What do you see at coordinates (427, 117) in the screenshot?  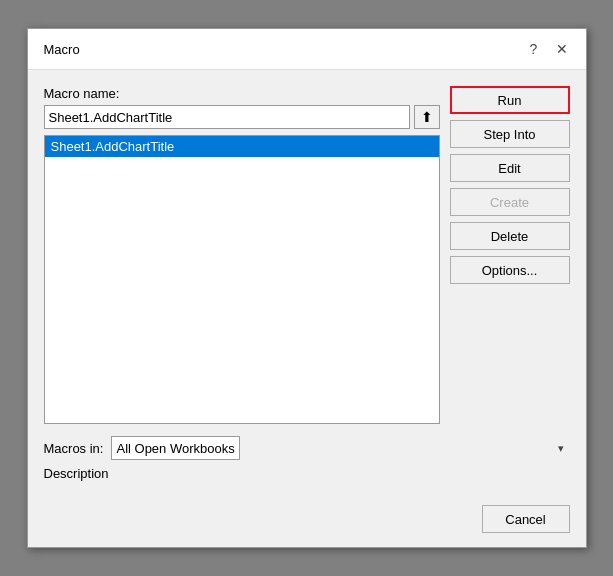 I see `upload-button: ⬆` at bounding box center [427, 117].